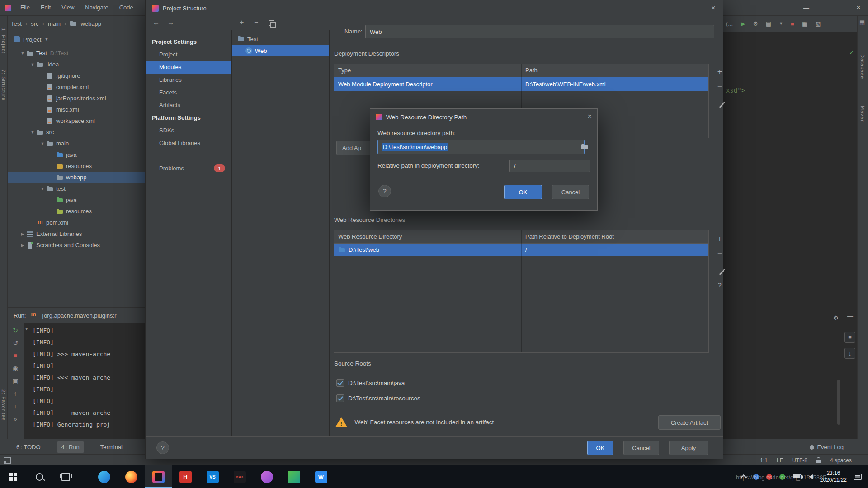  I want to click on name-input: Web, so click(540, 32).